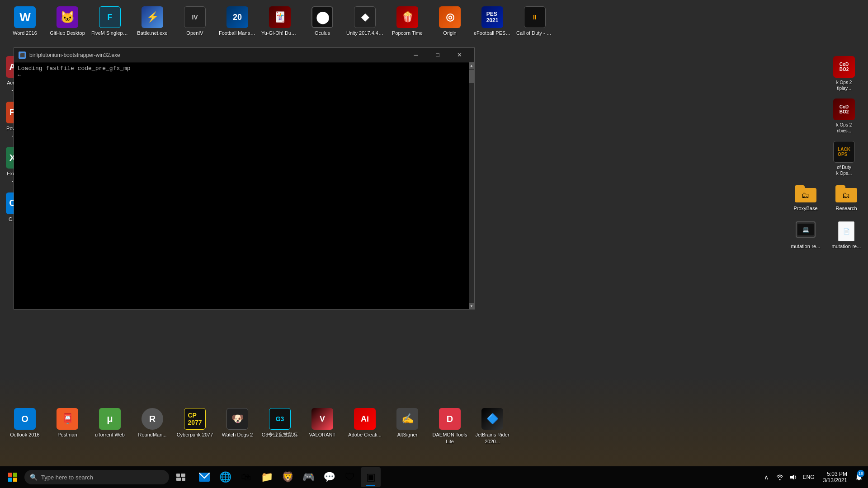 This screenshot has height=488, width=868. I want to click on taskbar-terminal-icon: ▣, so click(371, 477).